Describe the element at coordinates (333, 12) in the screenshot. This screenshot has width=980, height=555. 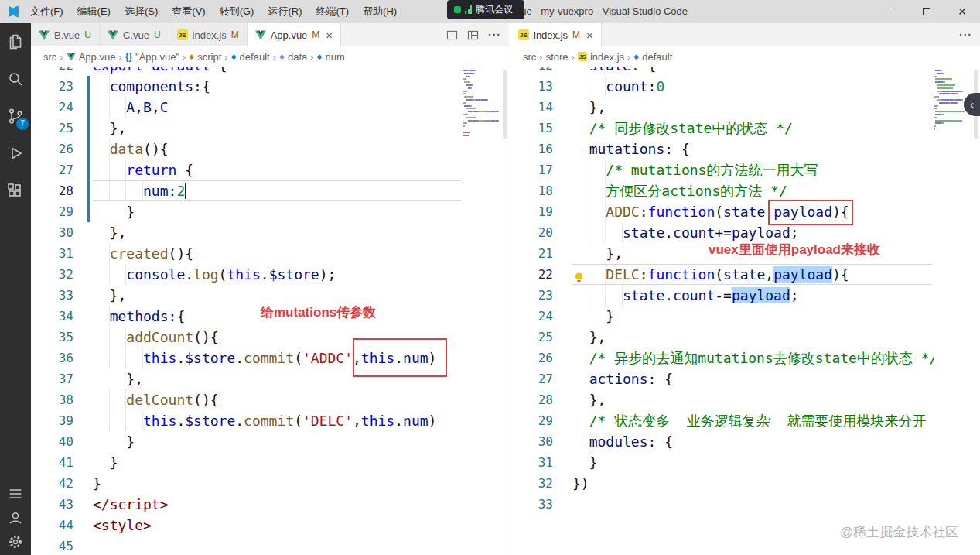
I see `menu-t: 终端(T)` at that location.